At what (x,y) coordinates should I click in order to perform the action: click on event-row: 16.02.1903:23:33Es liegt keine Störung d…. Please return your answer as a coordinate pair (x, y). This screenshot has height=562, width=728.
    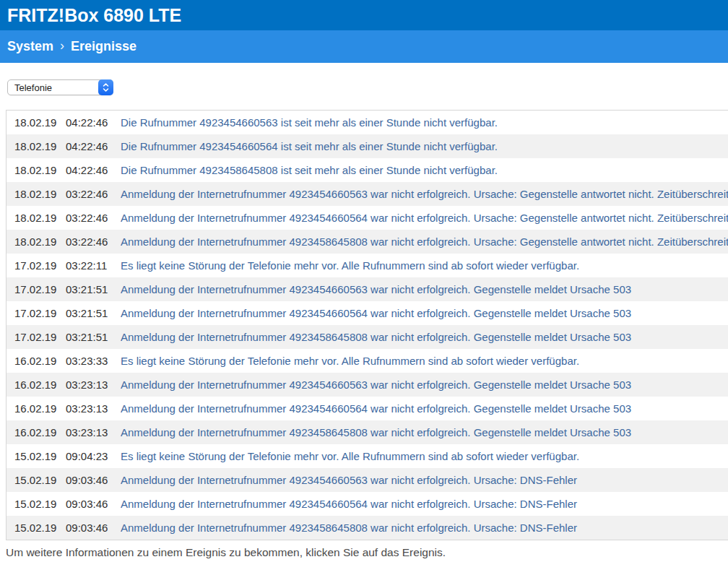
    Looking at the image, I should click on (367, 361).